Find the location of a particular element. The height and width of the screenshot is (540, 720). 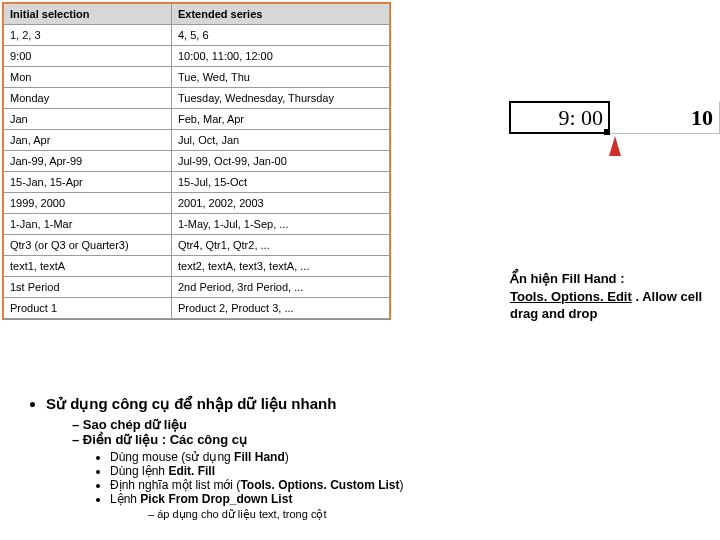

bullet-lv2-1-text: Điền dữ liệu : Các công cụ is located at coordinates (165, 440).